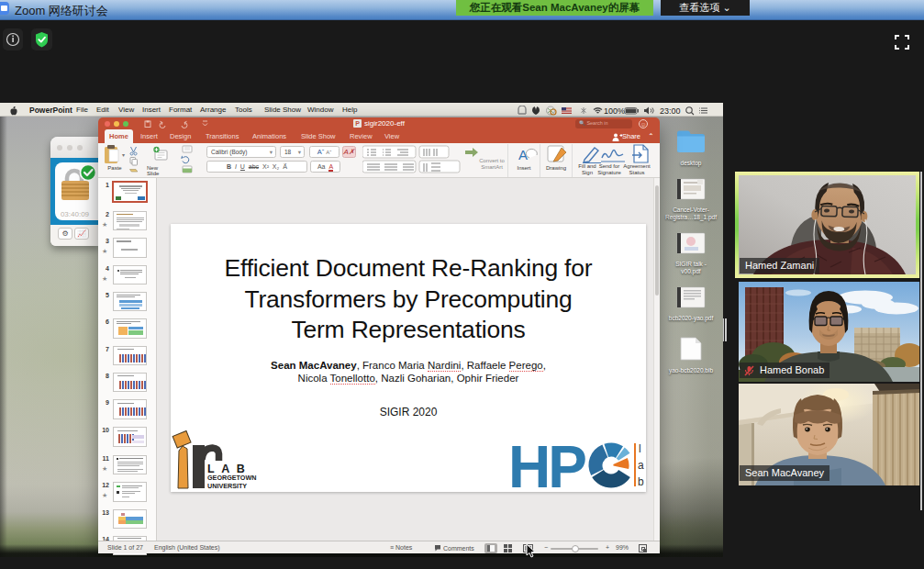  Describe the element at coordinates (228, 486) in the screenshot. I see `svg-text: UNIVERSITY` at that location.